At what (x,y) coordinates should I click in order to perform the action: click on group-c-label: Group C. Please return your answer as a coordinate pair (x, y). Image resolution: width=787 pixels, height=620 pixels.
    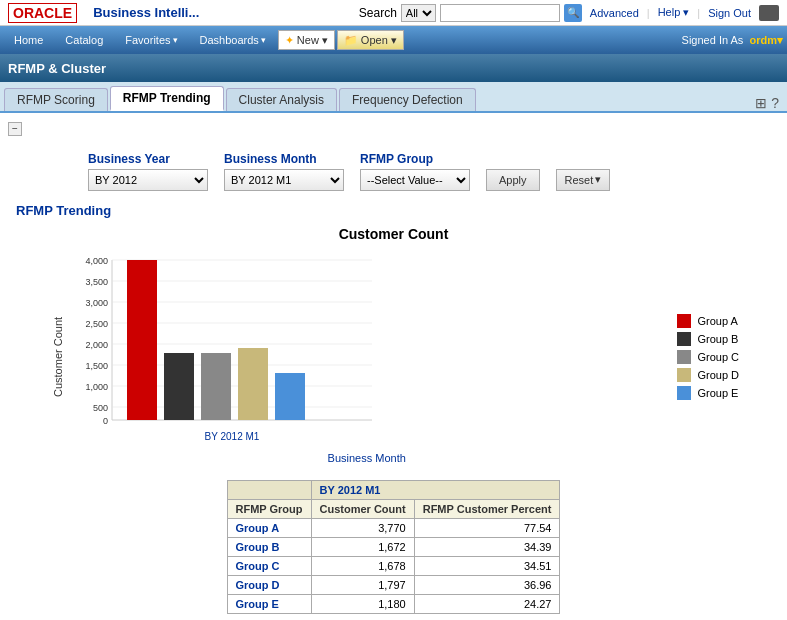
    Looking at the image, I should click on (269, 566).